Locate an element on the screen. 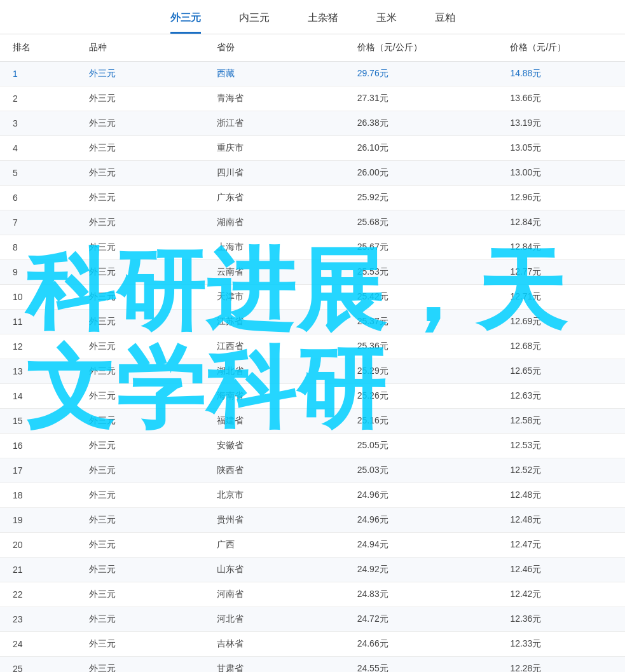 This screenshot has height=672, width=625. table-cell: 13 is located at coordinates (38, 371).